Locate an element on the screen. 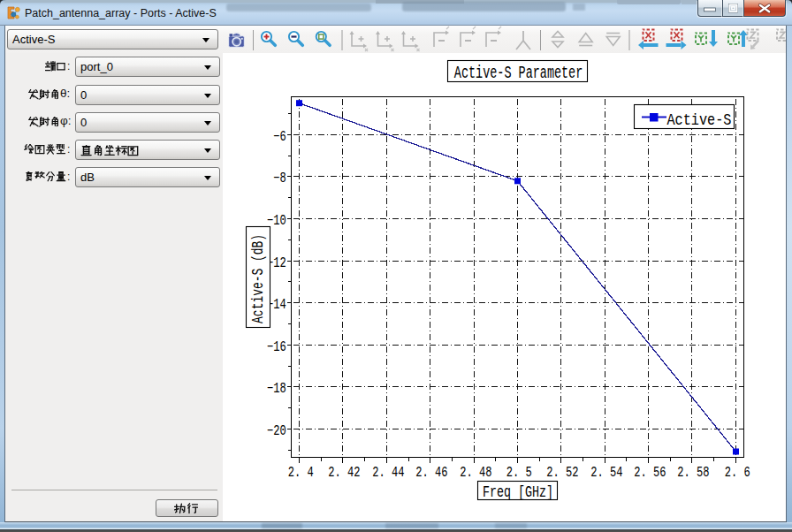 The height and width of the screenshot is (532, 792). svg-text: Active-S Parameter is located at coordinates (519, 72).